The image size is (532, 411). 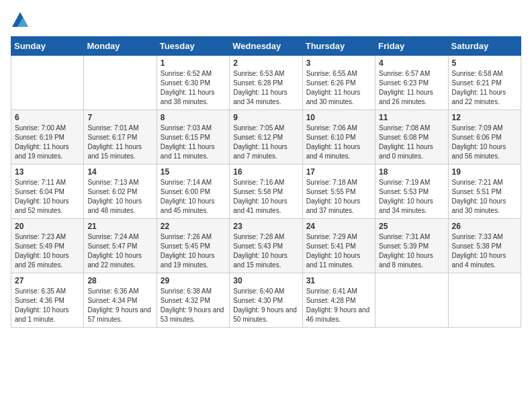 What do you see at coordinates (339, 197) in the screenshot?
I see `day-info: Sunrise: 7:18 AMSunset: 5:55 PMDaylight:…` at bounding box center [339, 197].